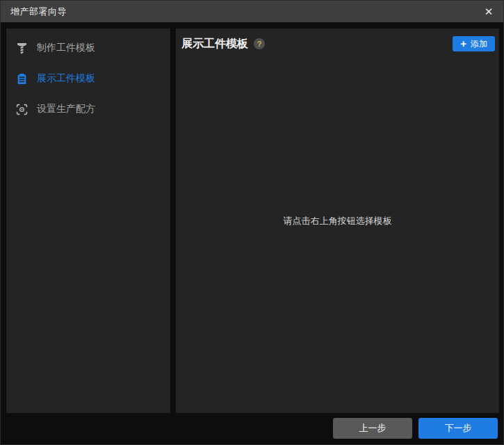 This screenshot has height=445, width=504. I want to click on help-icon: ?, so click(259, 44).